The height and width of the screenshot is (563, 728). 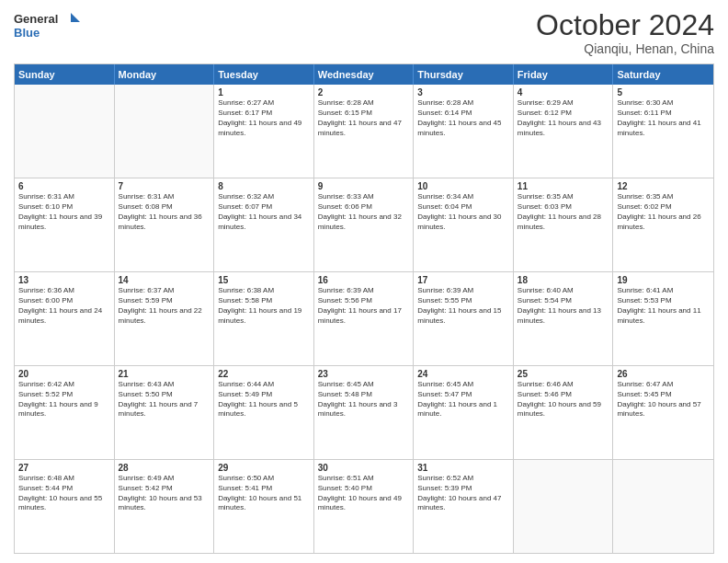 What do you see at coordinates (264, 305) in the screenshot?
I see `day-details: Sunrise: 6:38 AM Sunset: 5:58 PM Dayligh…` at bounding box center [264, 305].